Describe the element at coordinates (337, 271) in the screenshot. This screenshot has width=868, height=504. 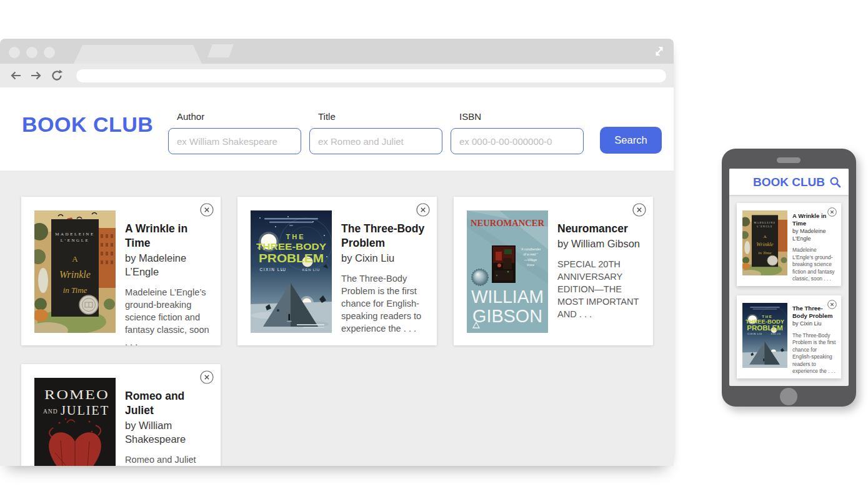
I see `book-card-three-body: THE THREE-BODY PROBLEM CIXIN LIU KEN LIU` at that location.